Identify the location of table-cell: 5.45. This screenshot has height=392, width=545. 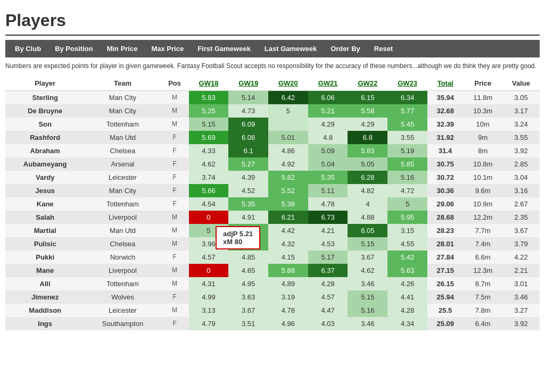
(408, 124).